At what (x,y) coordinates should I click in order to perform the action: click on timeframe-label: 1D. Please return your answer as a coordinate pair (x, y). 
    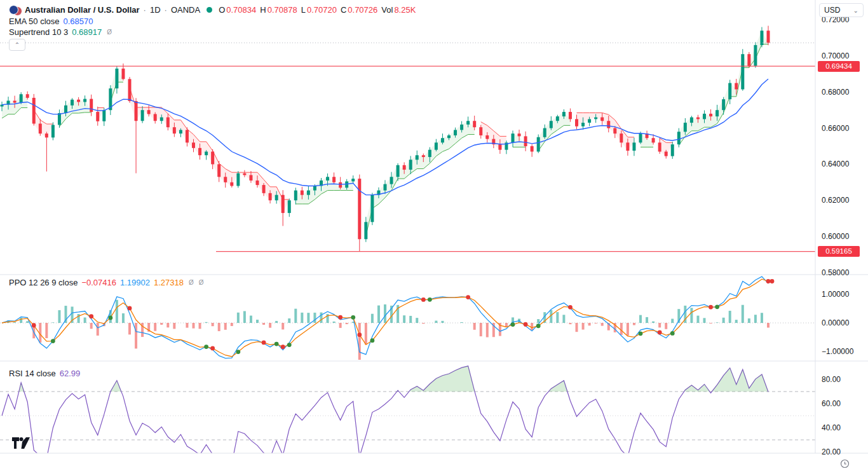
    Looking at the image, I should click on (155, 10).